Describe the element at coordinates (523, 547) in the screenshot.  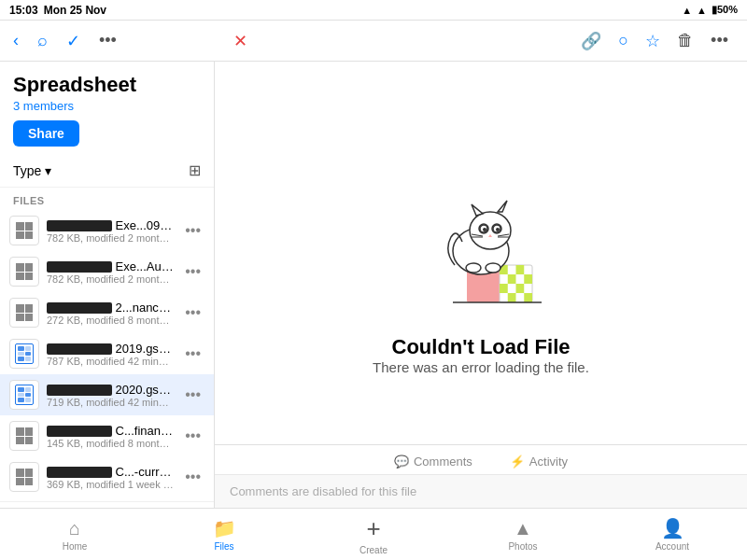
I see `photos-label: Photos` at that location.